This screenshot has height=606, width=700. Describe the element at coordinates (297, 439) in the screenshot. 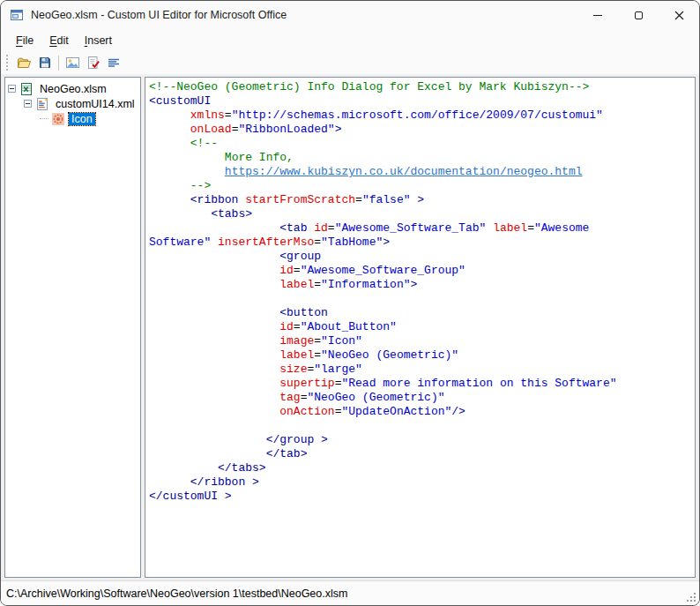

I see `code-tag: </group >` at that location.